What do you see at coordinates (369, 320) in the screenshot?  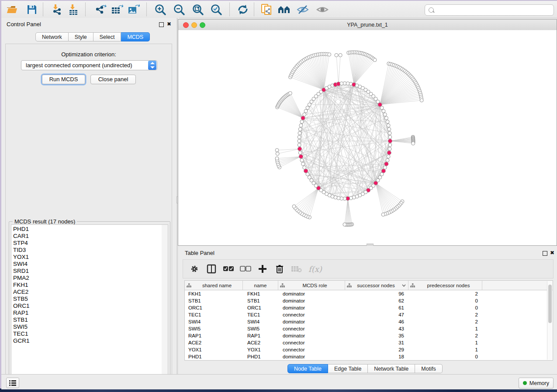 I see `node-table: shared namenameMCDS rolesuccessor nodesp…` at bounding box center [369, 320].